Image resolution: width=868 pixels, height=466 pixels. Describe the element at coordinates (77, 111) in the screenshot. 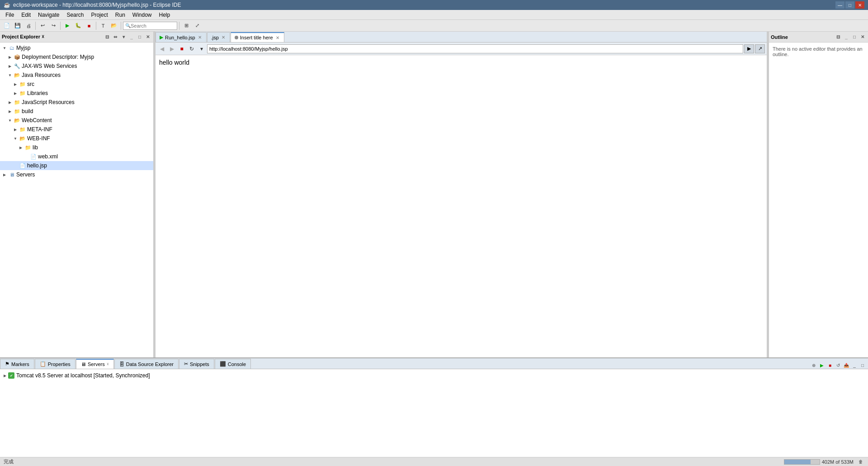

I see `tree-item-build: ▶ 📁 build` at that location.